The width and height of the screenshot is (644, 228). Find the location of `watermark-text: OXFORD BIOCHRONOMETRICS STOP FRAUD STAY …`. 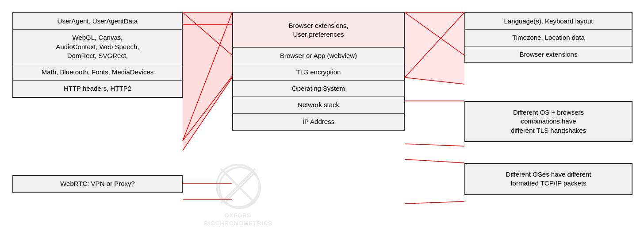

watermark-text: OXFORD BIOCHRONOMETRICS STOP FRAUD STAY … is located at coordinates (238, 220).